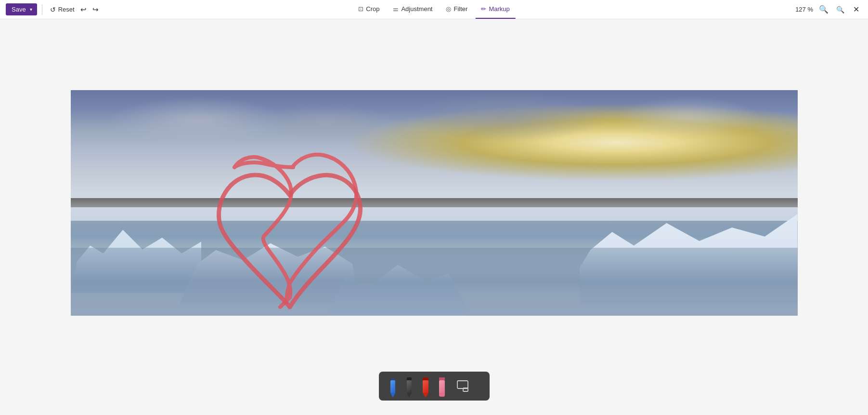  What do you see at coordinates (426, 386) in the screenshot?
I see `red-marker-shape` at bounding box center [426, 386].